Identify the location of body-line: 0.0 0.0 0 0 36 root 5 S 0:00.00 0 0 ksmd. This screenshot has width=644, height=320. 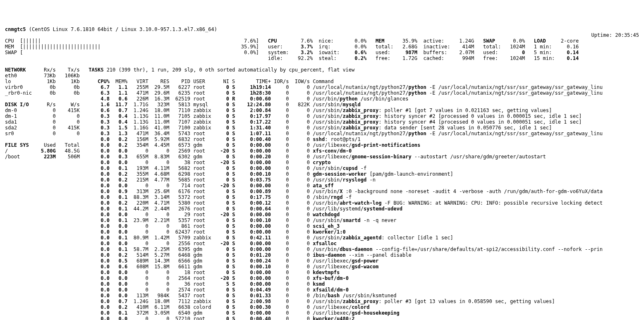
(322, 284).